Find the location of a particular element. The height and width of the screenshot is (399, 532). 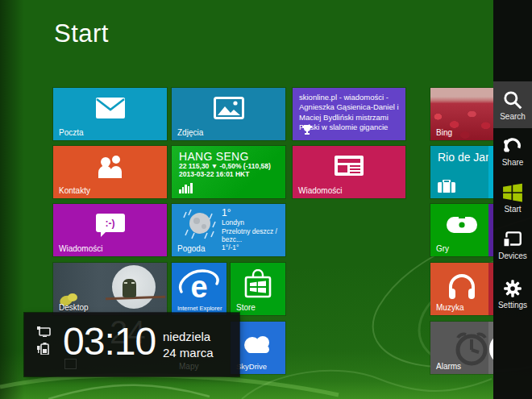

charm-start: Start is located at coordinates (513, 198).